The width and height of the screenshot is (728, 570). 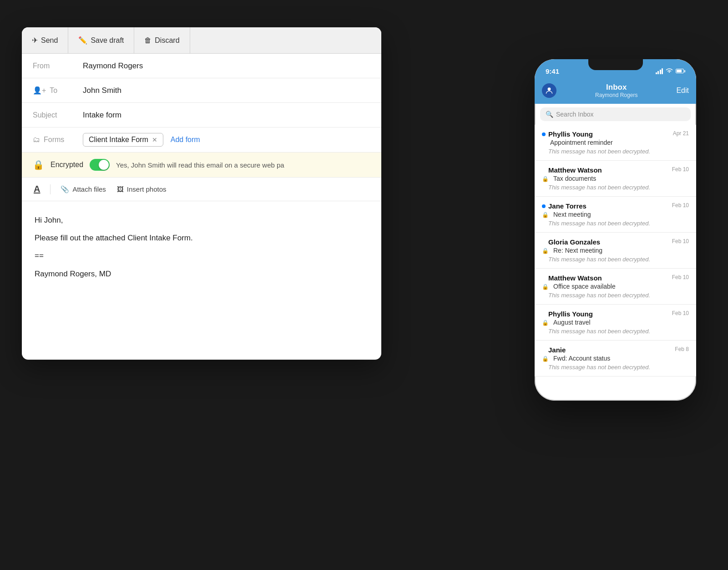 I want to click on search-icon: 🔍, so click(x=550, y=114).